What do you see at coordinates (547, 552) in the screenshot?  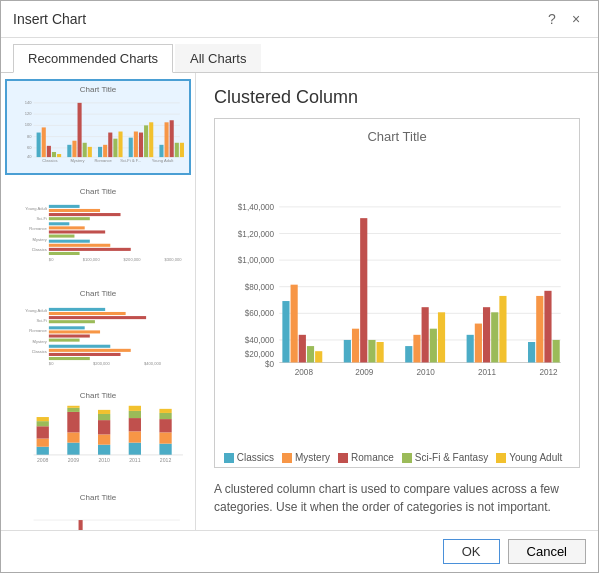 I see `cancel-button: Cancel` at bounding box center [547, 552].